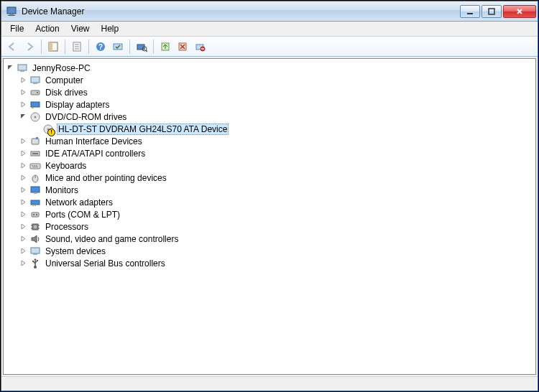 This screenshot has height=392, width=539. What do you see at coordinates (35, 202) in the screenshot?
I see `network-adapter-icon` at bounding box center [35, 202].